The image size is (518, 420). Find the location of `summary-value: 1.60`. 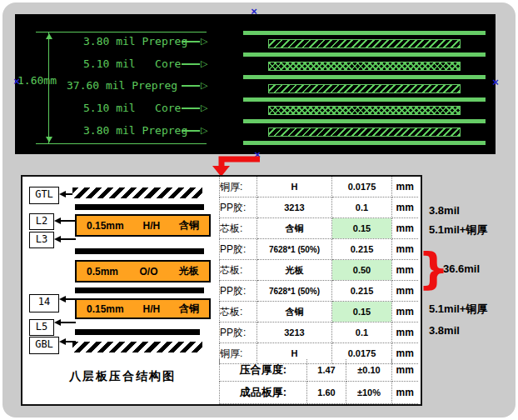

summary-value: 1.60 is located at coordinates (326, 393).